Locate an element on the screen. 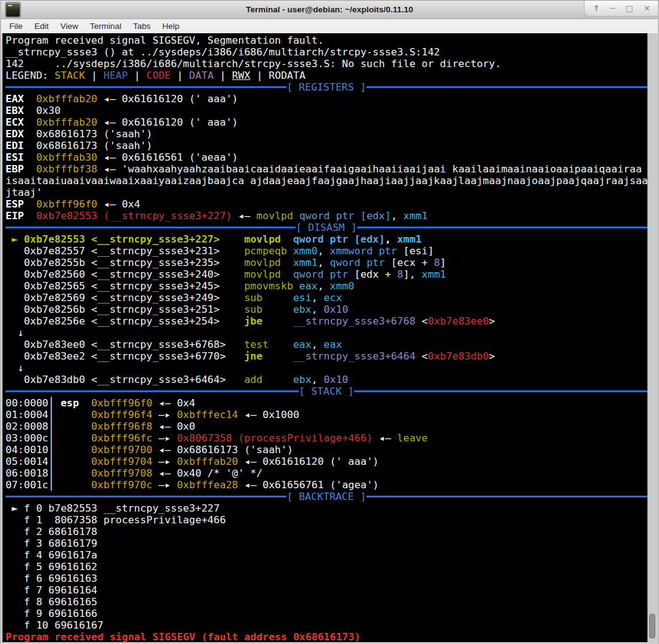 Image resolution: width=659 pixels, height=644 pixels. window-title: Terminal - user@debian: ~/exploits/0.11.… is located at coordinates (329, 10).